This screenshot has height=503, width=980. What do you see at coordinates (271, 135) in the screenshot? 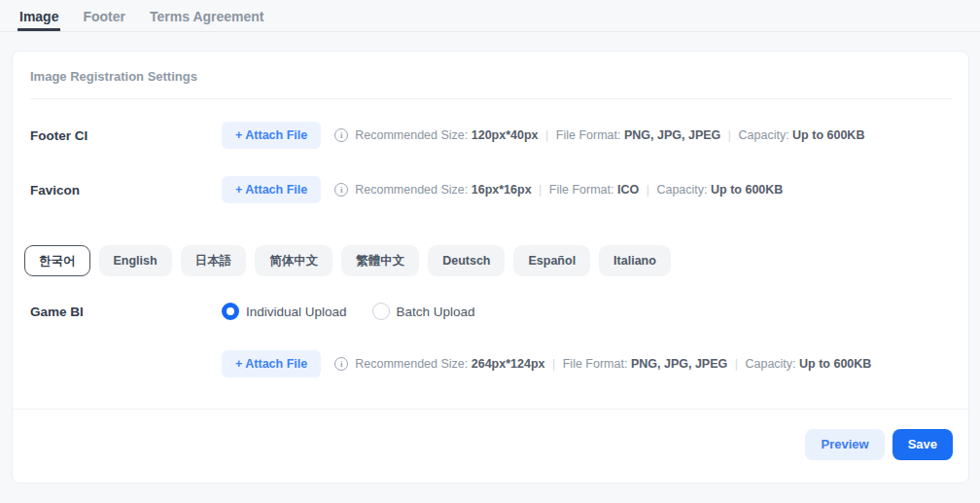
I see `footer-ci-attach-file-button: + Attach File` at bounding box center [271, 135].